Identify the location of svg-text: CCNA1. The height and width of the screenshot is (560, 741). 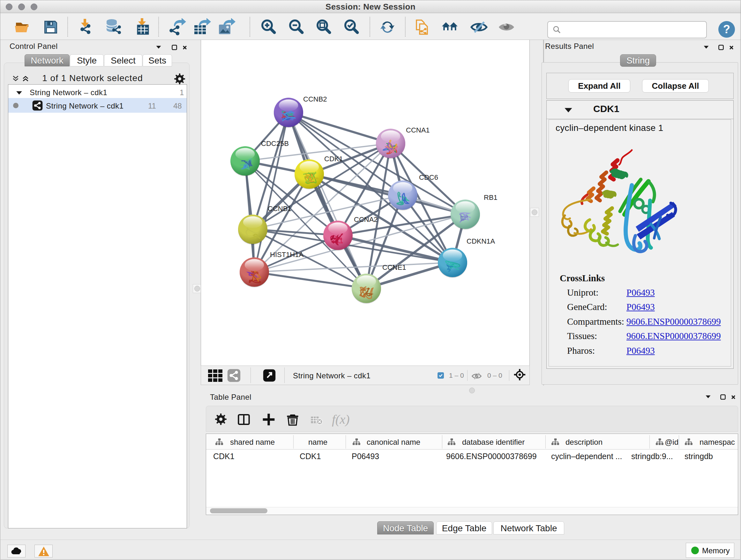
(418, 130).